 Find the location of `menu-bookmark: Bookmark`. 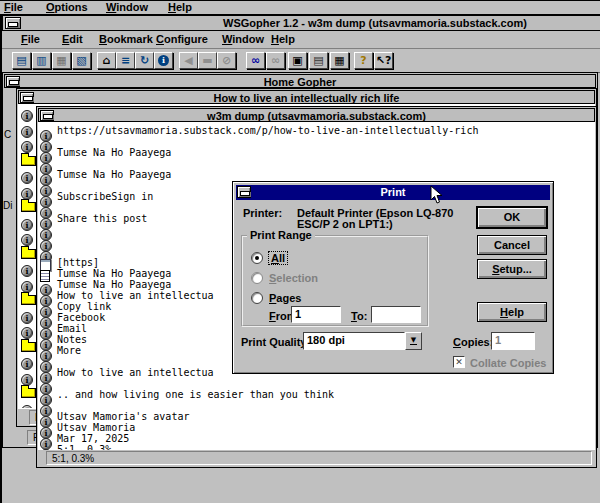

menu-bookmark: Bookmark is located at coordinates (126, 39).